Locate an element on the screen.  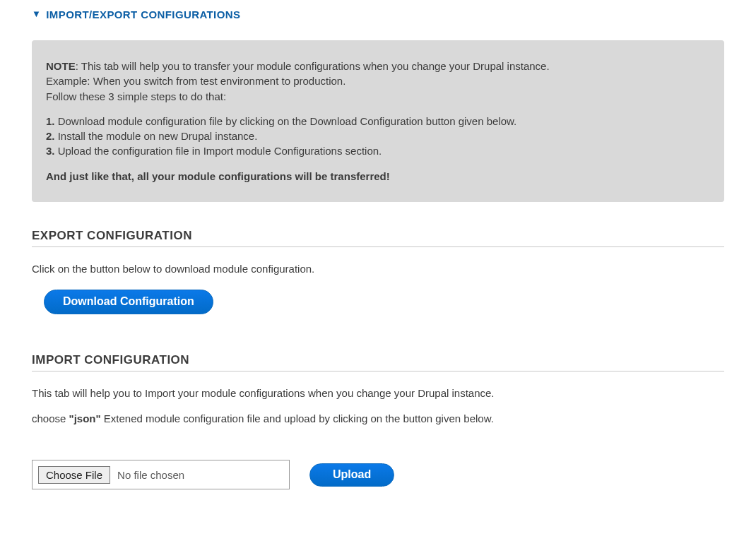
step1-num: 1. is located at coordinates (51, 121).